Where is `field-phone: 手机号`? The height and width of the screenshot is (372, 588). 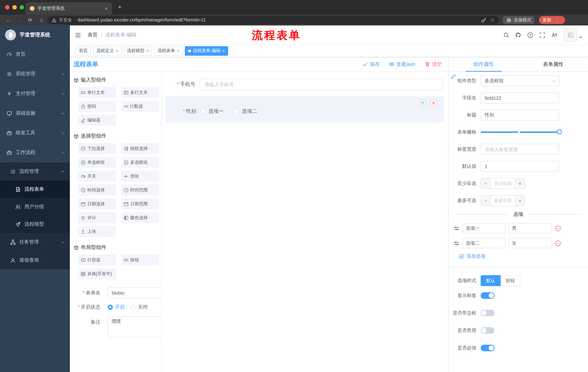 field-phone: 手机号 is located at coordinates (305, 85).